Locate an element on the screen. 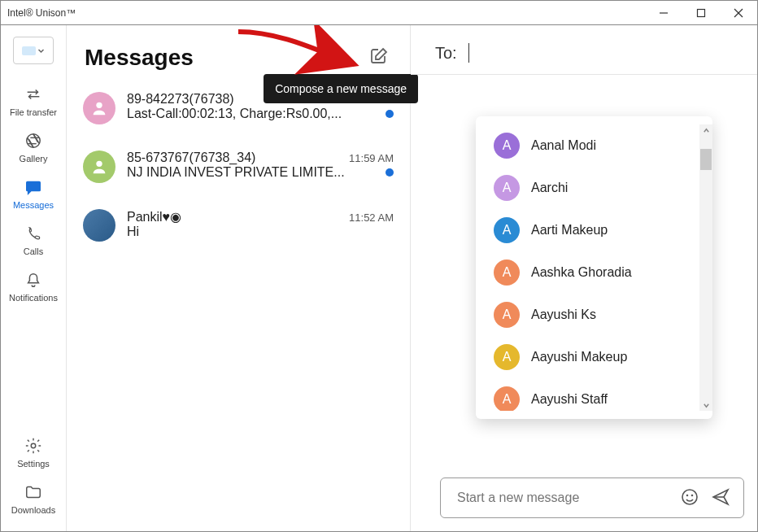 The width and height of the screenshot is (758, 532). contact-name: Aayushi Makeup is located at coordinates (579, 357).